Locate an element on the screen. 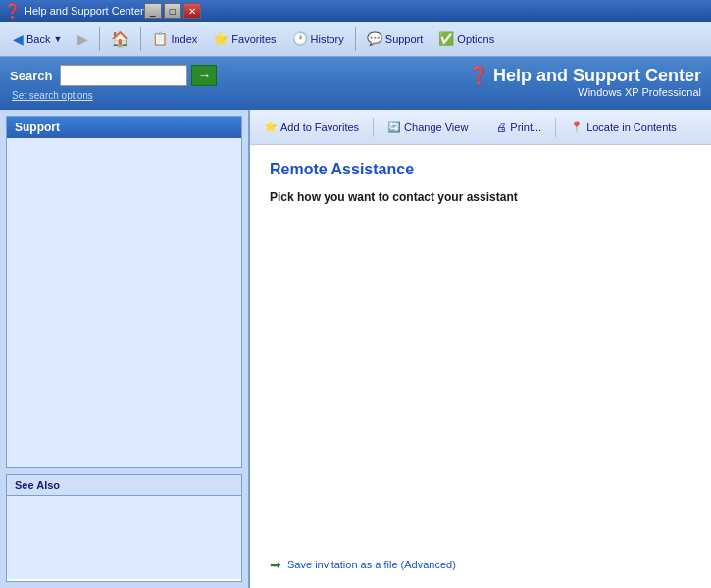 Image resolution: width=711 pixels, height=588 pixels. save-invitation-label: Save invitation as a file (Advanced) is located at coordinates (372, 564).